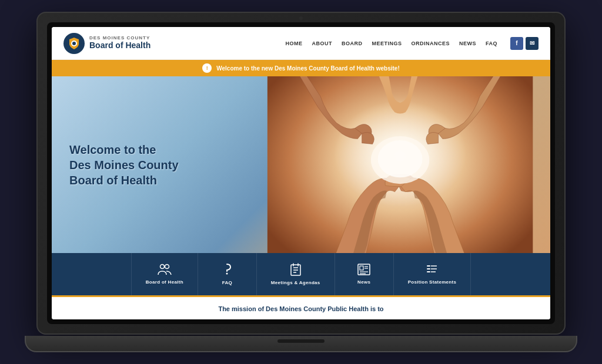 This screenshot has height=364, width=602. Describe the element at coordinates (124, 165) in the screenshot. I see `hero-text: Welcome to the Des Moines County Board o…` at that location.